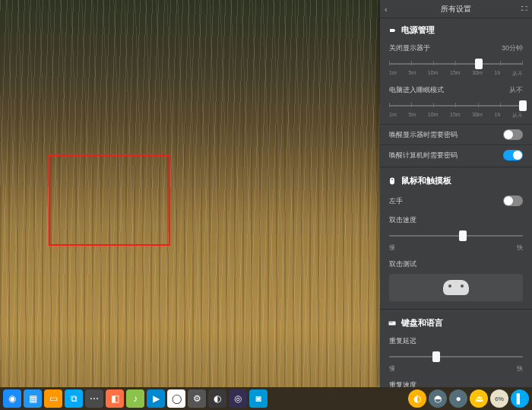 This screenshot has width=532, height=410. What do you see at coordinates (520, 399) in the screenshot?
I see `tray4-icon: ▌` at bounding box center [520, 399].